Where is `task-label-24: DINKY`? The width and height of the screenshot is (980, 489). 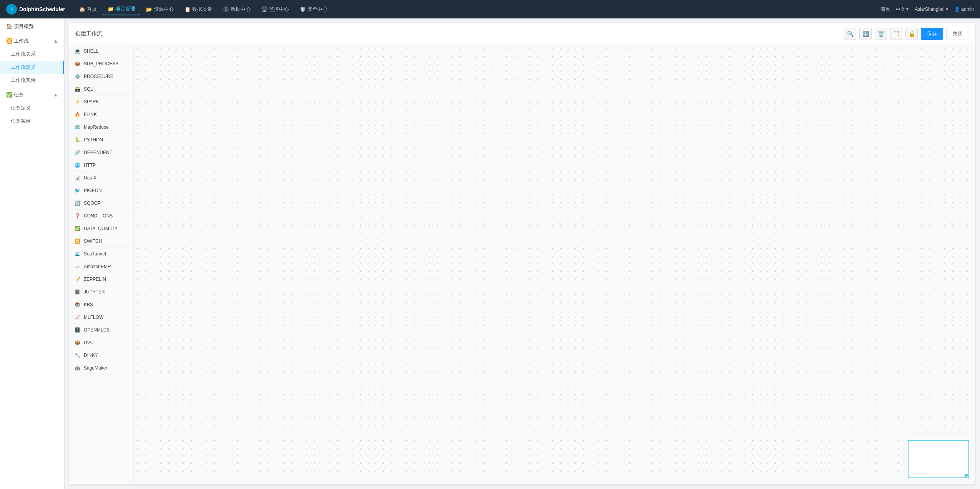
task-label-24: DINKY is located at coordinates (91, 355).